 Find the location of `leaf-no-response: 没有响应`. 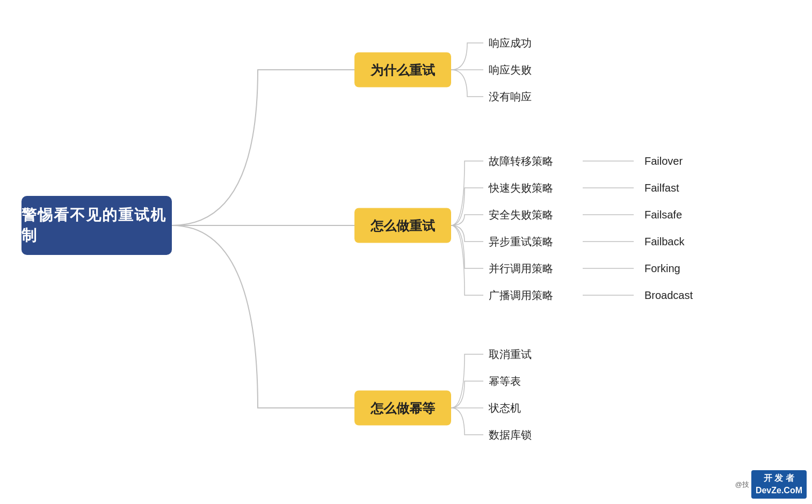

leaf-no-response: 没有响应 is located at coordinates (510, 97).